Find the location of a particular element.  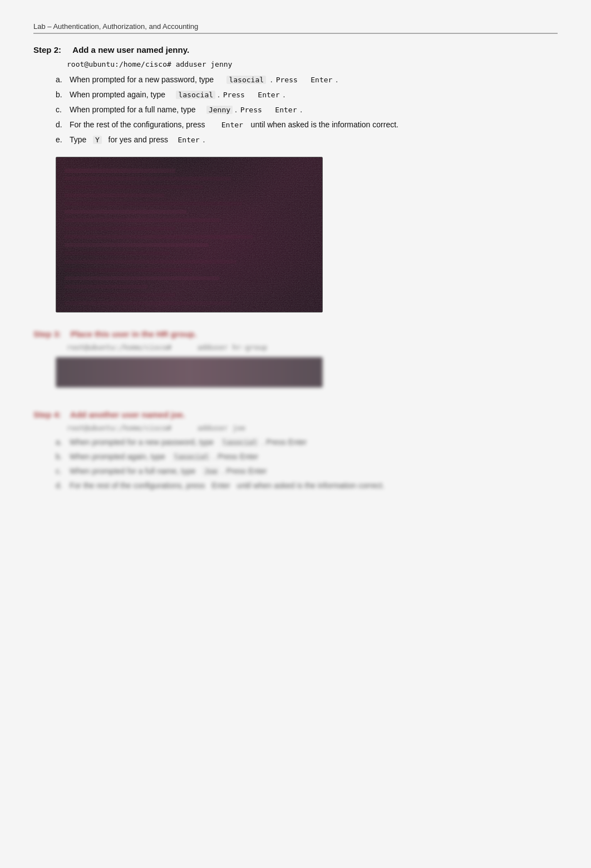

list-letter: e. is located at coordinates (62, 140).